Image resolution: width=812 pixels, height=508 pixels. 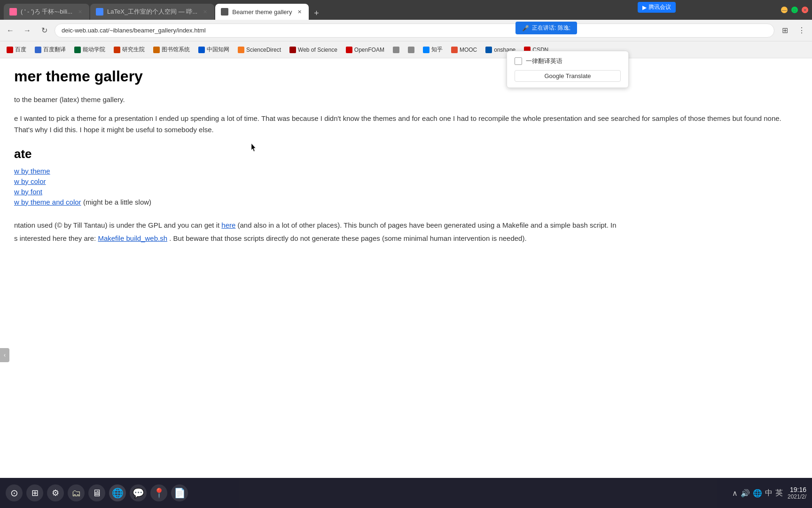 I want to click on description-text: e I wanted to pick a theme for a present…, so click(x=406, y=124).